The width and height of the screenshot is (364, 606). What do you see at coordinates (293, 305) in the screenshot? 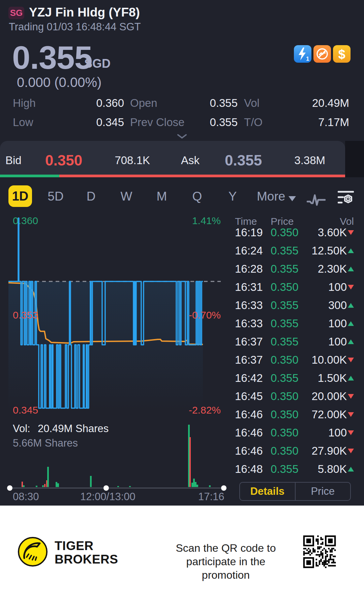
I see `table-row: 16:330.355300` at bounding box center [293, 305].